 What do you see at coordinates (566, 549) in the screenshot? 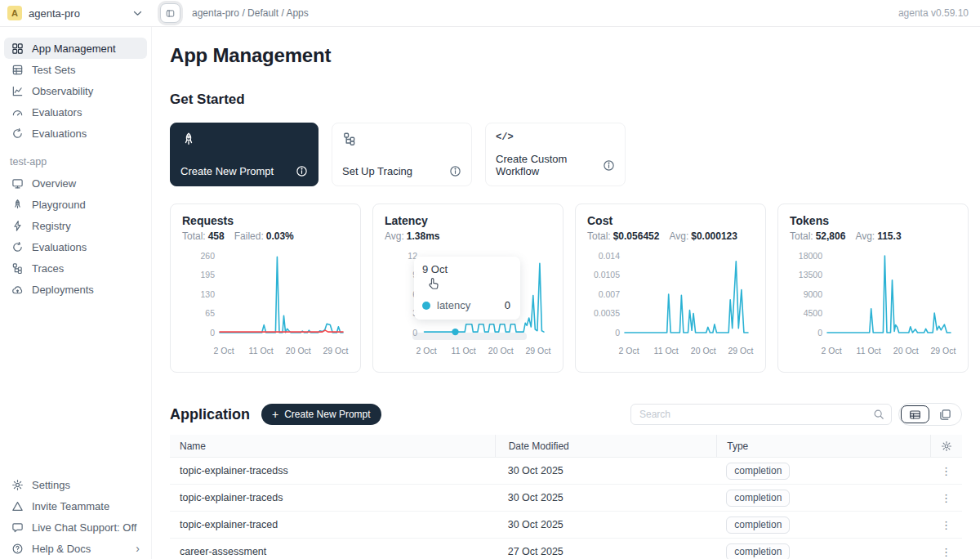
I see `table-row: career-assessment 27 Oct 2025 completion…` at bounding box center [566, 549].